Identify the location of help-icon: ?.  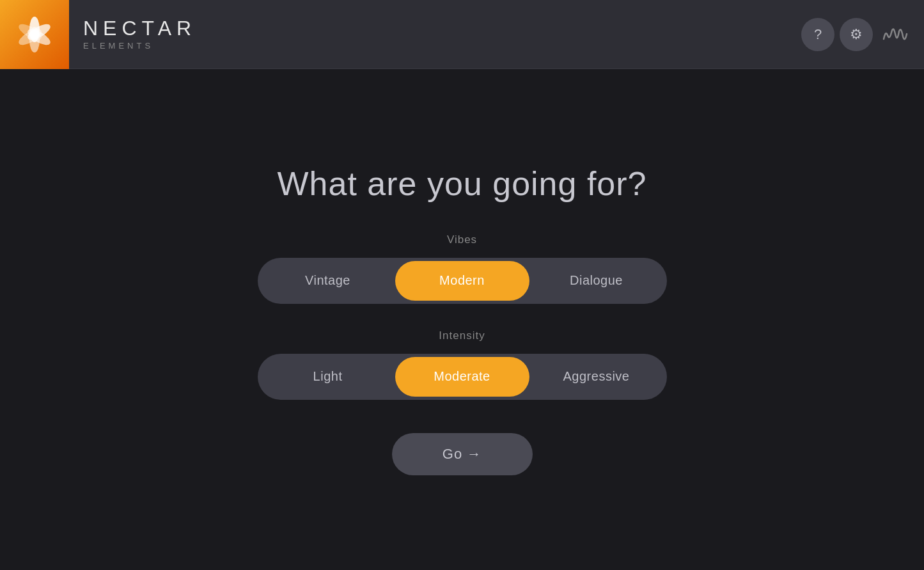
(818, 35).